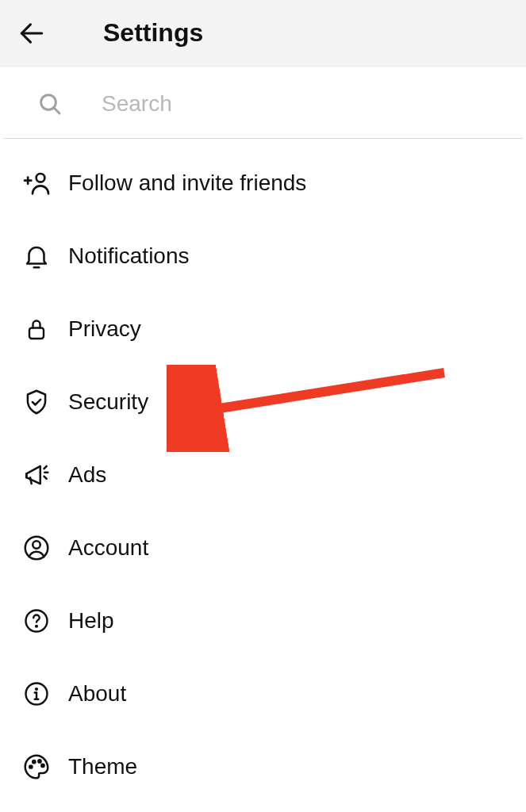  What do you see at coordinates (263, 103) in the screenshot?
I see `search-row` at bounding box center [263, 103].